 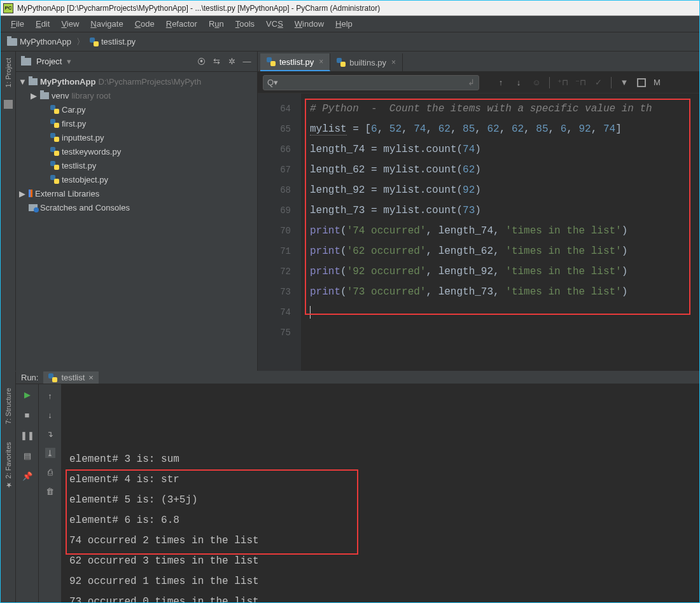 What do you see at coordinates (8, 466) in the screenshot?
I see `side-tab-favorites: ★ 2: Favorites` at bounding box center [8, 466].